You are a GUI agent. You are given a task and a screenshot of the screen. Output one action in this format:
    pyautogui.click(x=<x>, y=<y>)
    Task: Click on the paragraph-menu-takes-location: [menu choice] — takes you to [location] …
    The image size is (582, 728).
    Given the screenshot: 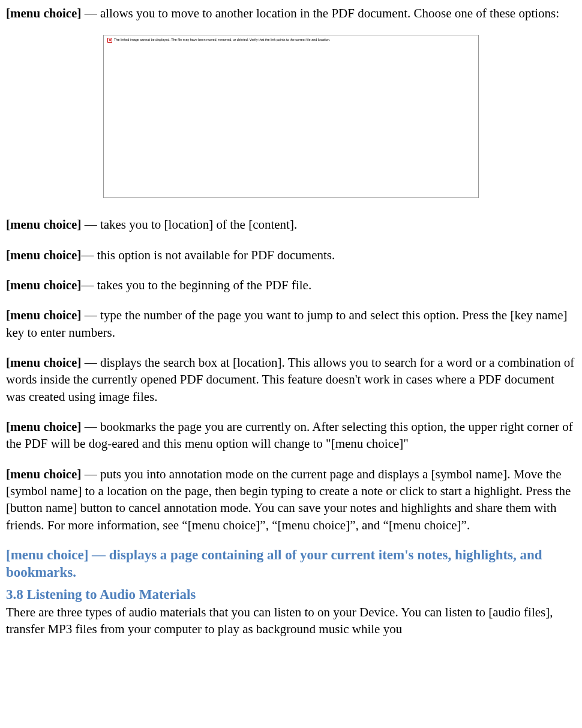 What is the action you would take?
    pyautogui.click(x=291, y=224)
    